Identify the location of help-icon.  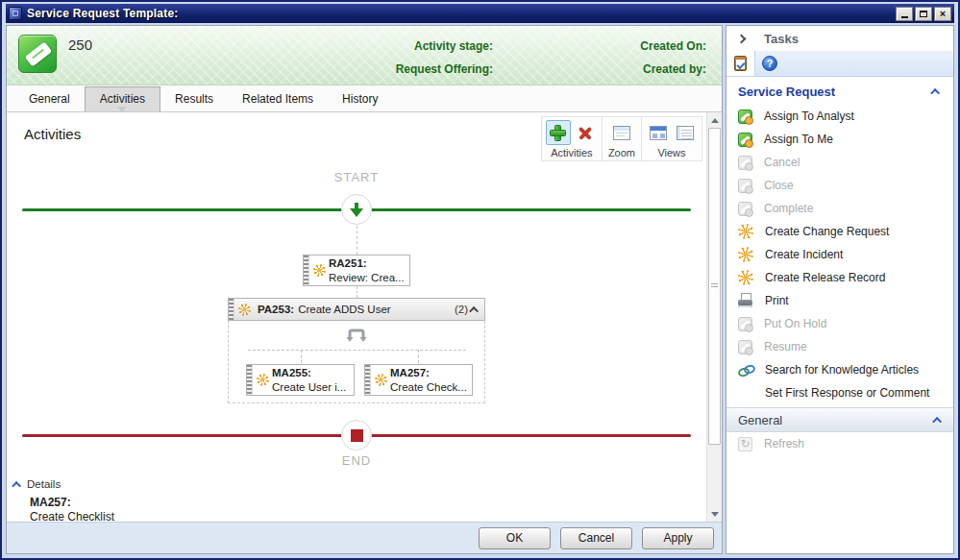
(770, 63).